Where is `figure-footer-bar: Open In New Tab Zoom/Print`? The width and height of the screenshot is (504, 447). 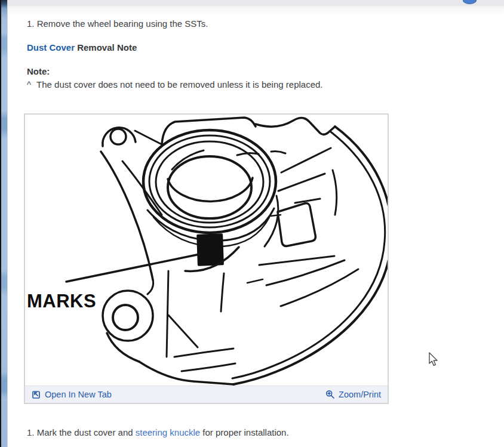
figure-footer-bar: Open In New Tab Zoom/Print is located at coordinates (207, 394).